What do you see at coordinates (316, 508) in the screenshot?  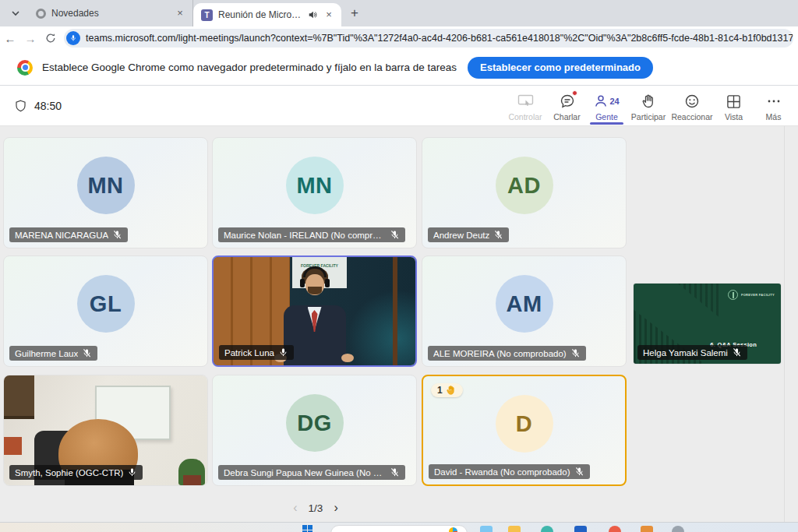 I see `gallery-pagination: ‹ 1/3 ›` at bounding box center [316, 508].